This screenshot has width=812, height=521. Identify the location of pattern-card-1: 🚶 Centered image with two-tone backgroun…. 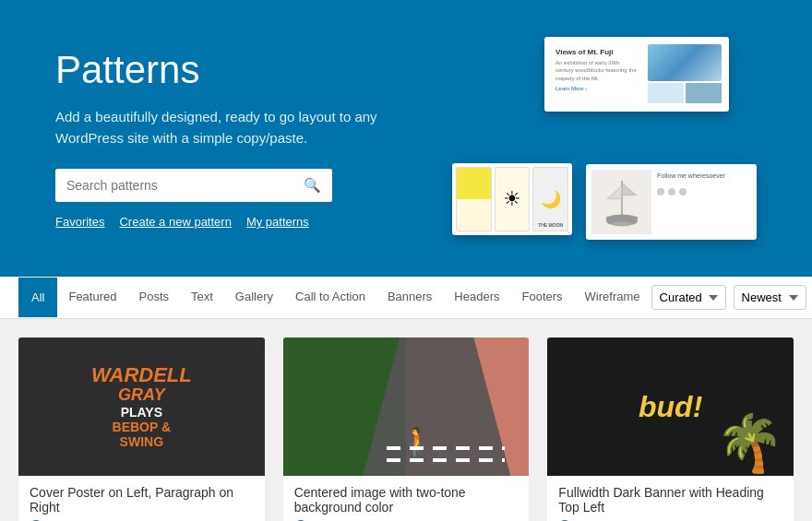
(406, 430).